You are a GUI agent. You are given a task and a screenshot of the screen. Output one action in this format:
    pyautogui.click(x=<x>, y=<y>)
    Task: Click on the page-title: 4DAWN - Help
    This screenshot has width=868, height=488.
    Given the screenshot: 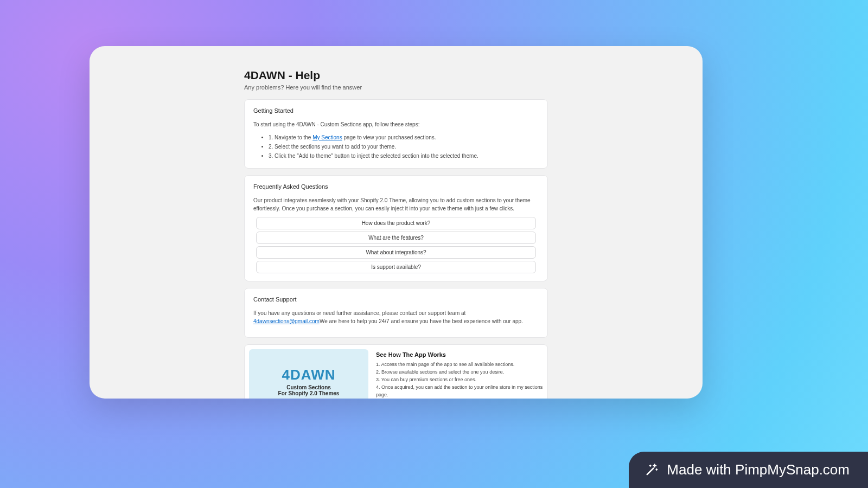 What is the action you would take?
    pyautogui.click(x=396, y=75)
    